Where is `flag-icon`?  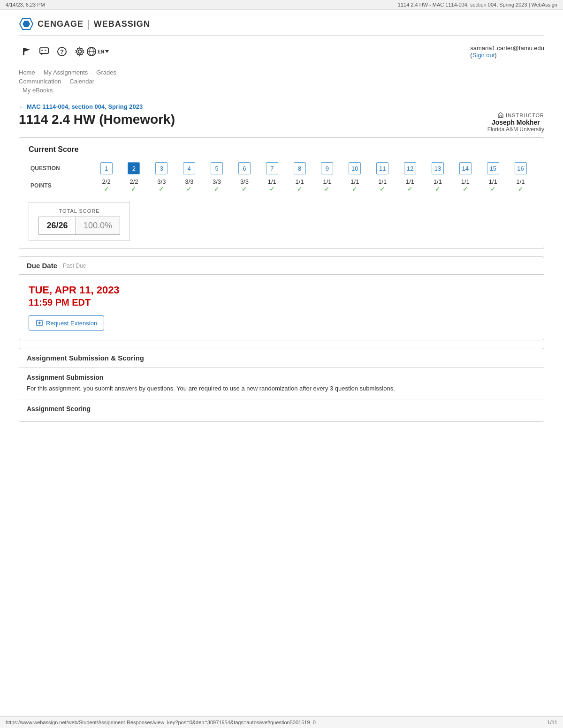 flag-icon is located at coordinates (26, 52).